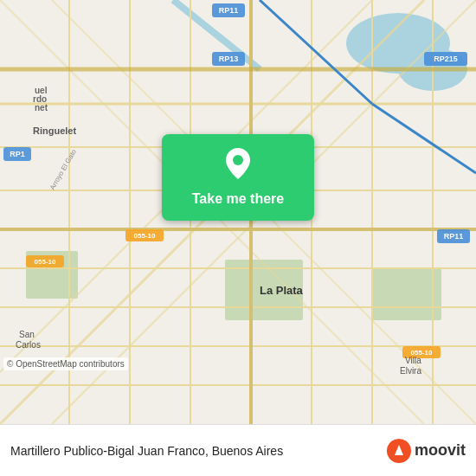 The width and height of the screenshot is (476, 476). What do you see at coordinates (17, 154) in the screenshot?
I see `svg-text: RP1` at bounding box center [17, 154].